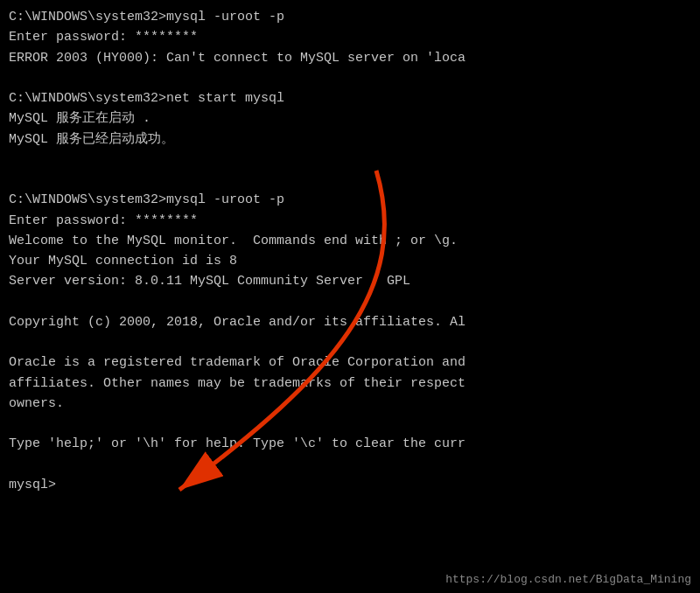  Describe the element at coordinates (350, 140) in the screenshot. I see `terminal-line: MySQL 服务已经启动成功。` at that location.